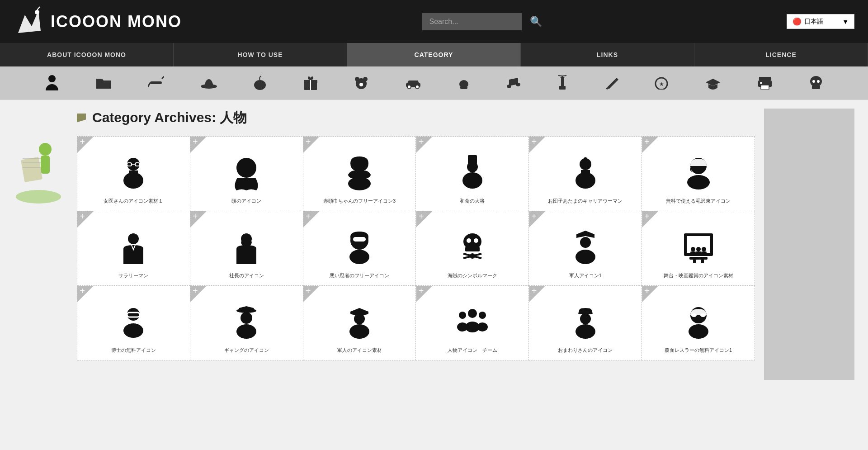  Describe the element at coordinates (87, 55) in the screenshot. I see `nav-about: ABOUT ICOOON MONO` at that location.